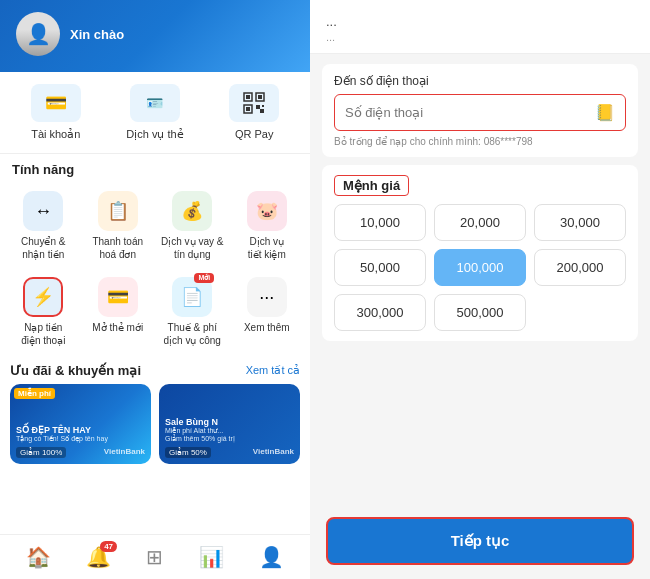 The image size is (650, 579). Describe the element at coordinates (154, 557) in the screenshot. I see `grid-icon: ⊞` at that location.